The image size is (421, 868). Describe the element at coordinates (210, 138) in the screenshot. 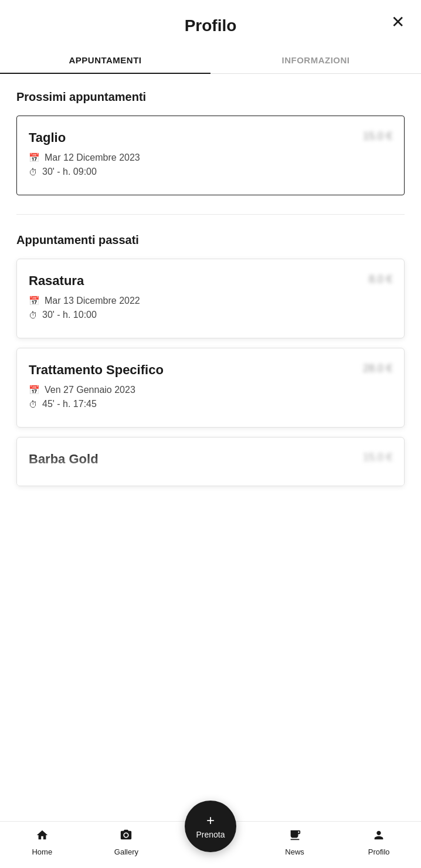

I see `card-service-row: Taglio 15.0 €` at that location.